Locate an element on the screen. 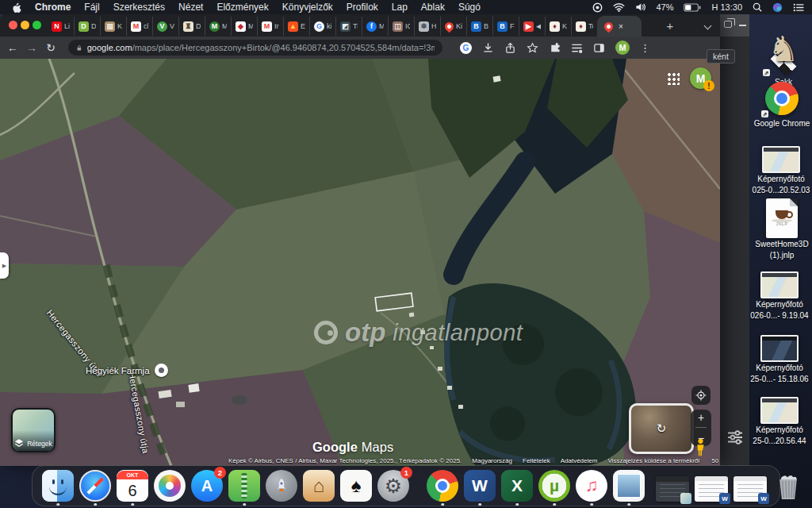 The width and height of the screenshot is (812, 508). siri-icon is located at coordinates (777, 8).